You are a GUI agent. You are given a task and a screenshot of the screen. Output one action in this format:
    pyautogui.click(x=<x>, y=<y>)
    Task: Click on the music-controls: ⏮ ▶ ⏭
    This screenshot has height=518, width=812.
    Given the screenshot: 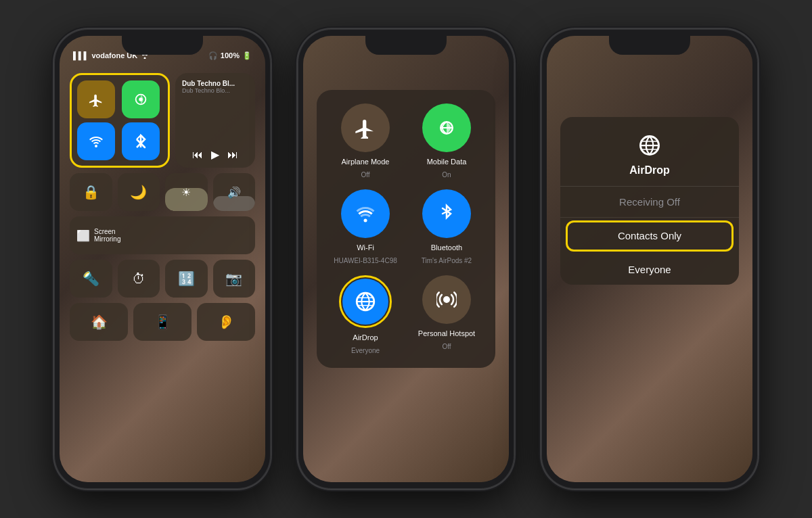 What is the action you would take?
    pyautogui.click(x=215, y=154)
    